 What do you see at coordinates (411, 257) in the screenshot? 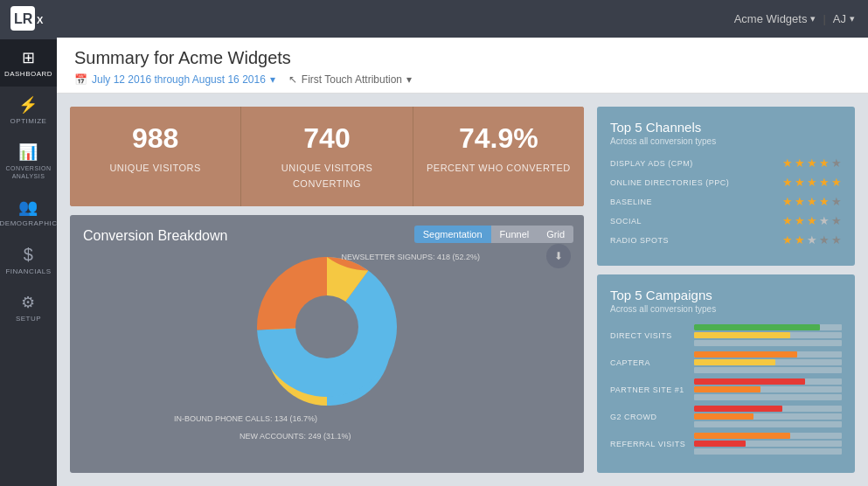
I see `label-newsletter: NEWSLETTER SIGNUPS: 418 (52.2%)` at bounding box center [411, 257].